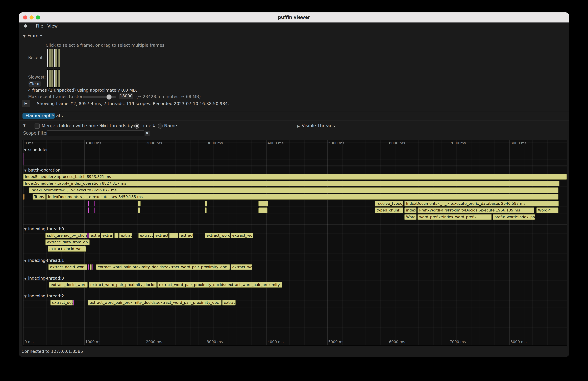 This screenshot has height=381, width=588. What do you see at coordinates (67, 242) in the screenshot?
I see `flame-bar: extract::data_from_ob` at bounding box center [67, 242].